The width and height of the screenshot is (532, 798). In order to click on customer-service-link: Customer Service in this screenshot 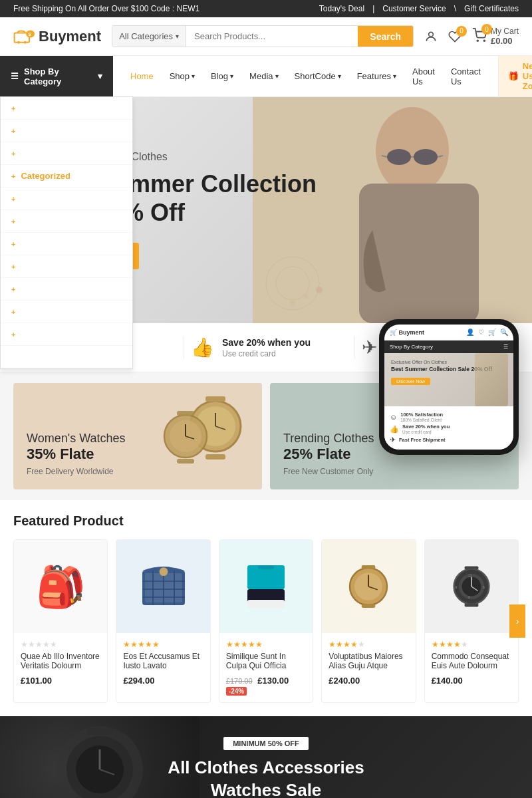, I will do `click(414, 9)`.